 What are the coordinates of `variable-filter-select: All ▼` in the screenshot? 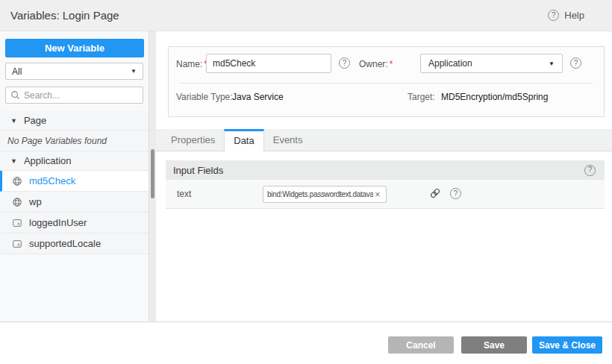 It's located at (75, 72).